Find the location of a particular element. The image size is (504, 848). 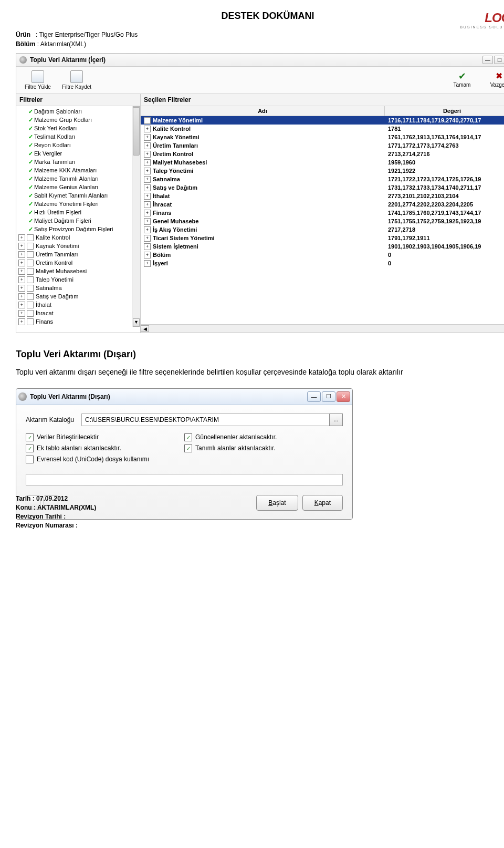

filter-tree: ✓Dağıtım Şablonları✓Malzeme Grup Kodları… is located at coordinates (78, 216).